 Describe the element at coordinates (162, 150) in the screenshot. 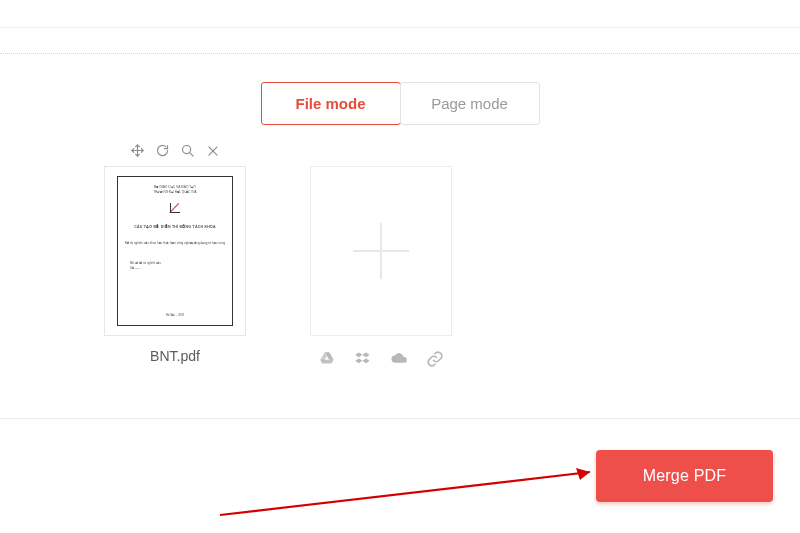

I see `rotate-icon` at that location.